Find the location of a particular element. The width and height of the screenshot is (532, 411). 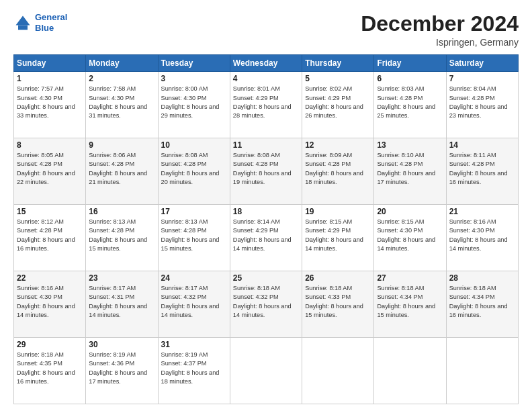

calendar-cell: 1Sunrise: 7:57 AMSunset: 4:30 PMDaylight… is located at coordinates (50, 105).